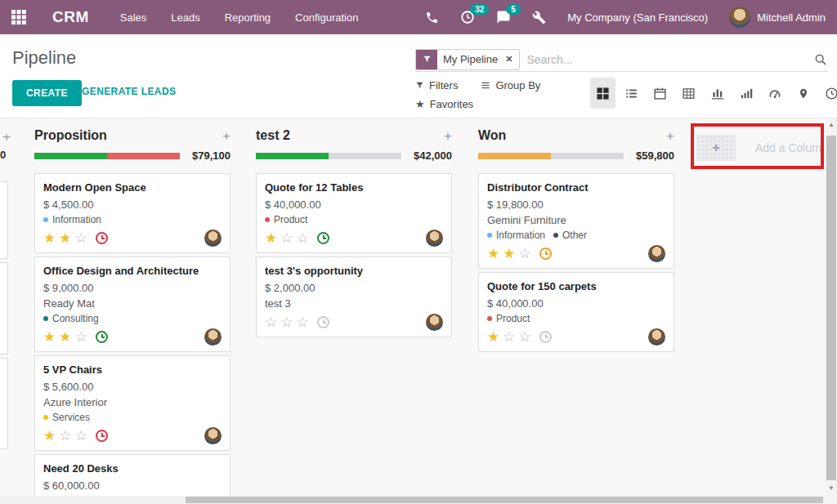  Describe the element at coordinates (716, 148) in the screenshot. I see `add-column-plus-icon: +` at that location.